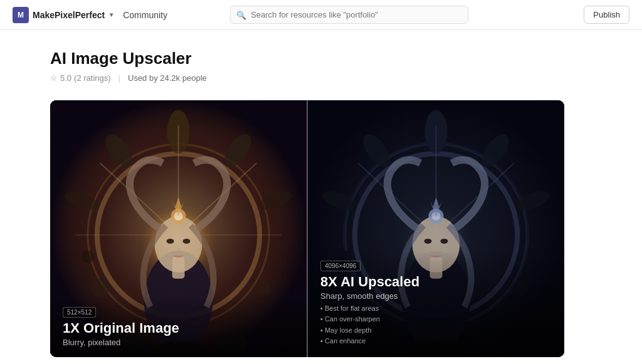 This screenshot has height=364, width=642. Describe the element at coordinates (436, 331) in the screenshot. I see `bullet-item: May lose depth` at that location.